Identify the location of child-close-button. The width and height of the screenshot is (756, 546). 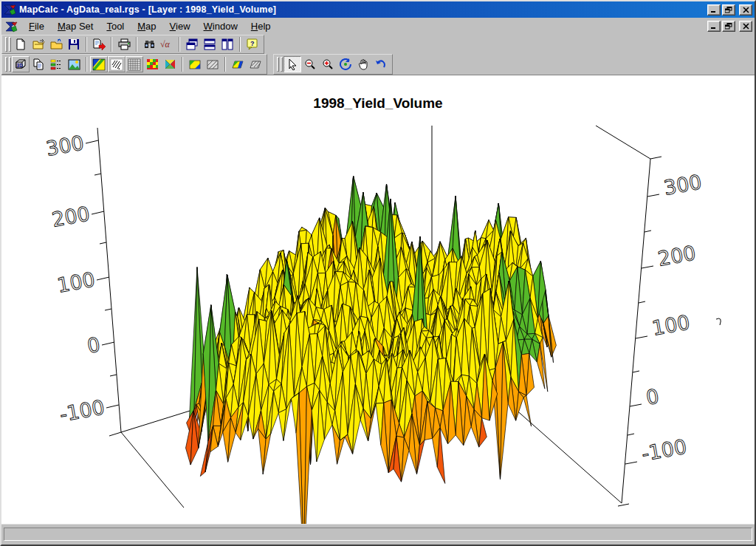
(746, 27).